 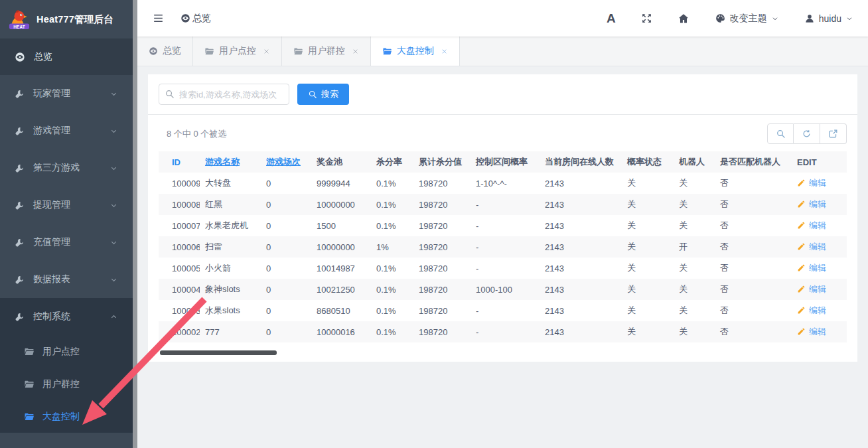 I want to click on export-button, so click(x=833, y=134).